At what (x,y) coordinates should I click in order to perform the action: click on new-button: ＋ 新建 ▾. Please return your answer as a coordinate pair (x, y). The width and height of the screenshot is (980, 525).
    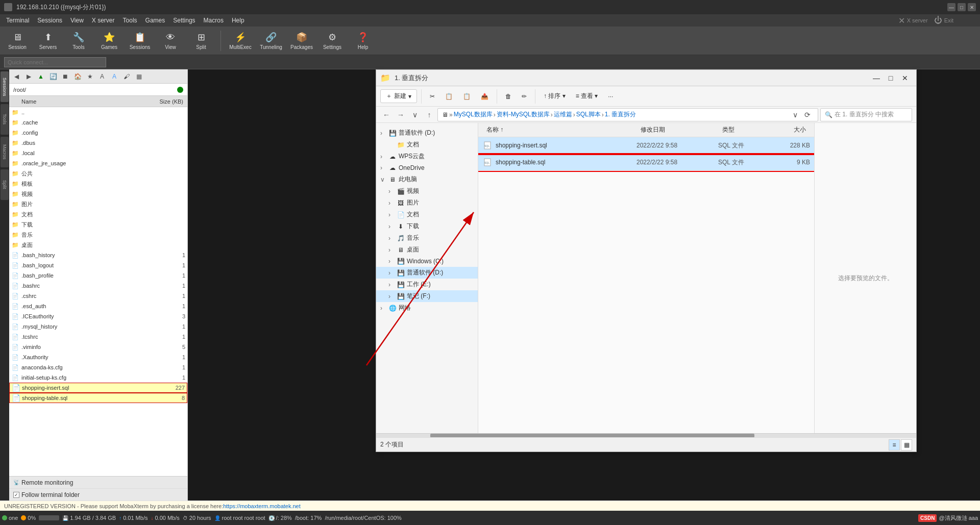
    Looking at the image, I should click on (399, 96).